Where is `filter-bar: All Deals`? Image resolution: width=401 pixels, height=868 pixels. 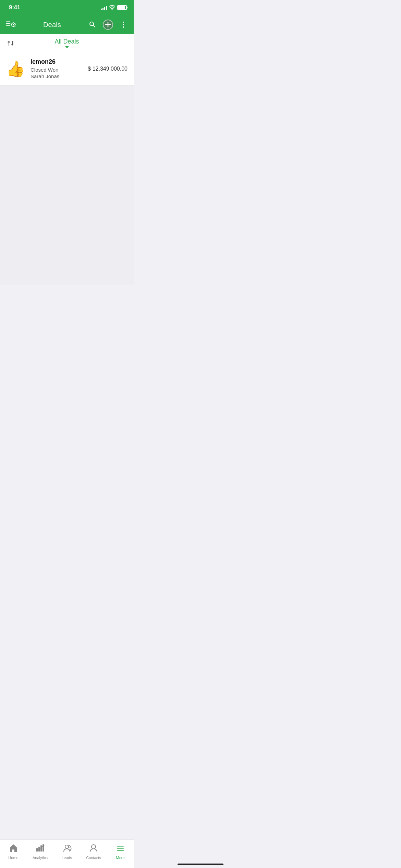 filter-bar: All Deals is located at coordinates (67, 43).